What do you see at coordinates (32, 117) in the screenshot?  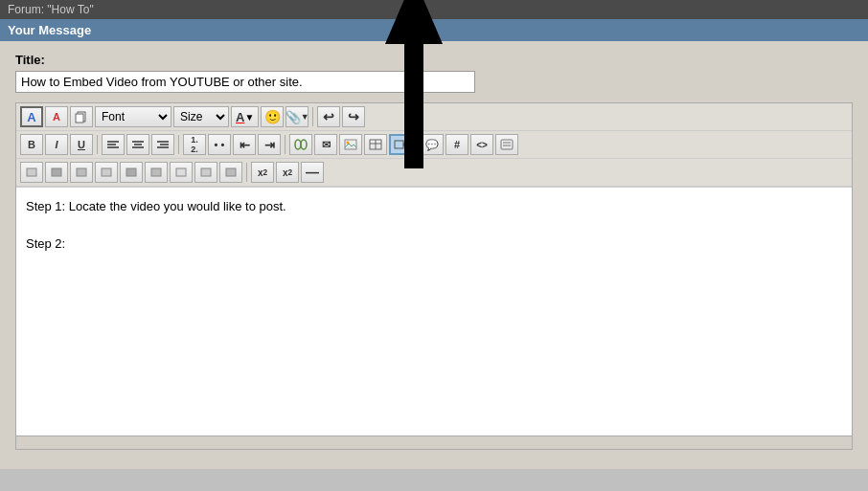 I see `format-a-button: A` at bounding box center [32, 117].